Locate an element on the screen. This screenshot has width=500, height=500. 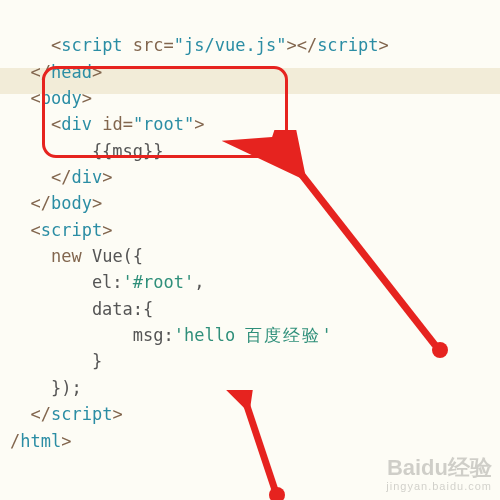
code-text: '#root' is located at coordinates (159, 282).